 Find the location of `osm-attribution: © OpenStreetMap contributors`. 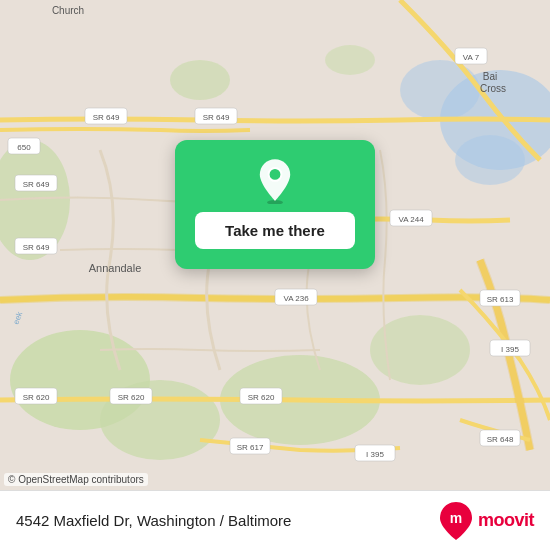

osm-attribution: © OpenStreetMap contributors is located at coordinates (76, 480).